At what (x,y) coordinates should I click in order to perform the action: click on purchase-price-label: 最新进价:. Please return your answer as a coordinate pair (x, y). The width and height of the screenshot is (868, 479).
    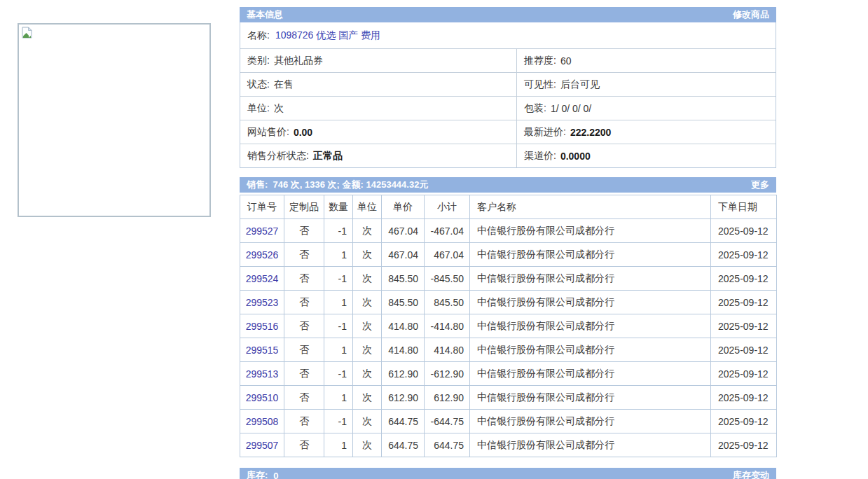
    Looking at the image, I should click on (545, 132).